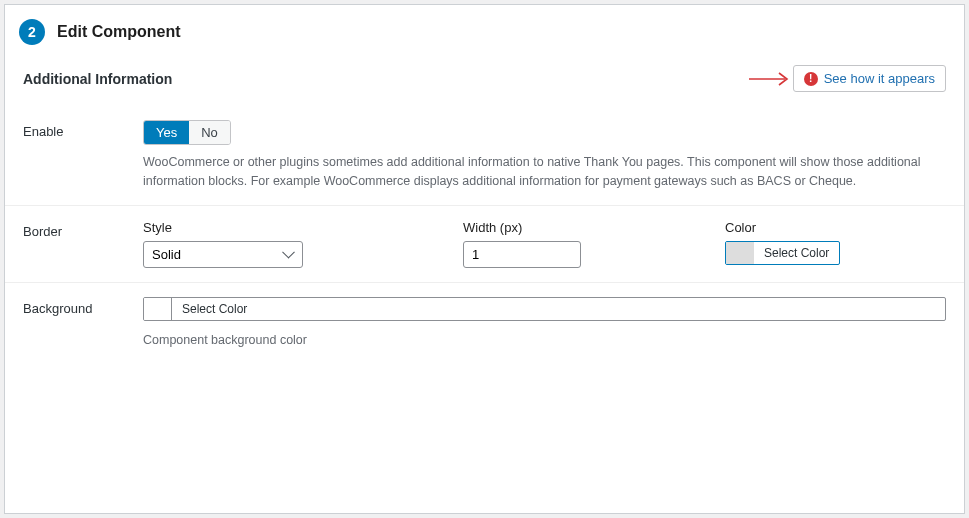 Image resolution: width=969 pixels, height=518 pixels. What do you see at coordinates (574, 228) in the screenshot?
I see `border-width-label: Width (px)` at bounding box center [574, 228].